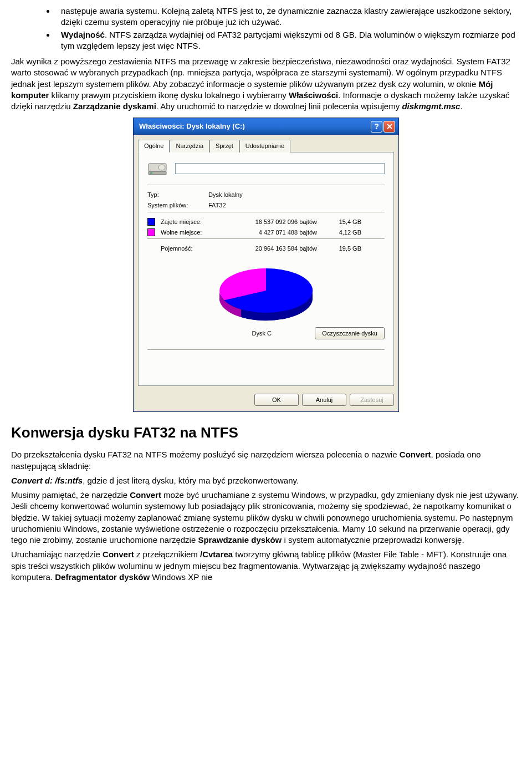 The image size is (532, 758). Describe the element at coordinates (339, 248) in the screenshot. I see `cap-gb: 19,5 GB` at that location.